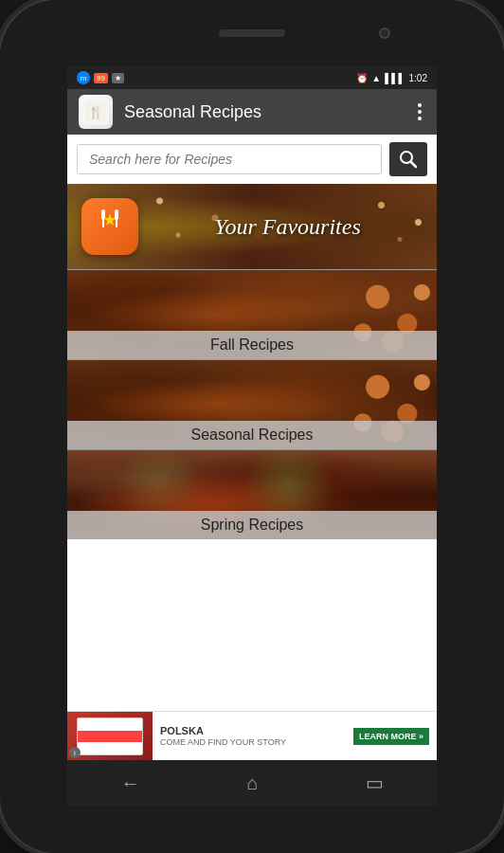 This screenshot has height=853, width=504. What do you see at coordinates (252, 159) in the screenshot?
I see `search-bar` at bounding box center [252, 159].